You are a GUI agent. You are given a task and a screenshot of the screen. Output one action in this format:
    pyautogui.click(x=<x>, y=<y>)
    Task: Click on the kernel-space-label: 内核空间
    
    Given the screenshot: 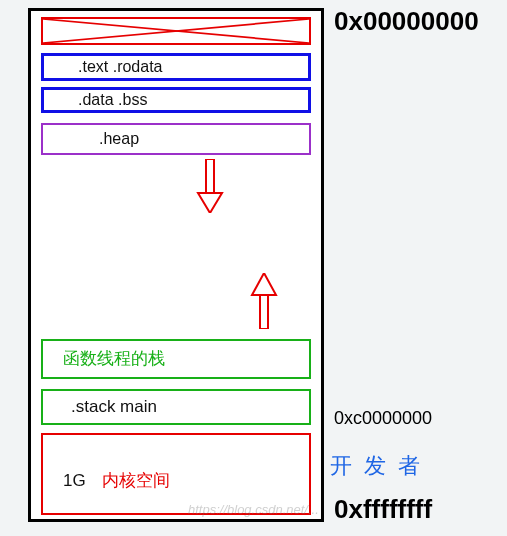 What is the action you would take?
    pyautogui.click(x=136, y=480)
    